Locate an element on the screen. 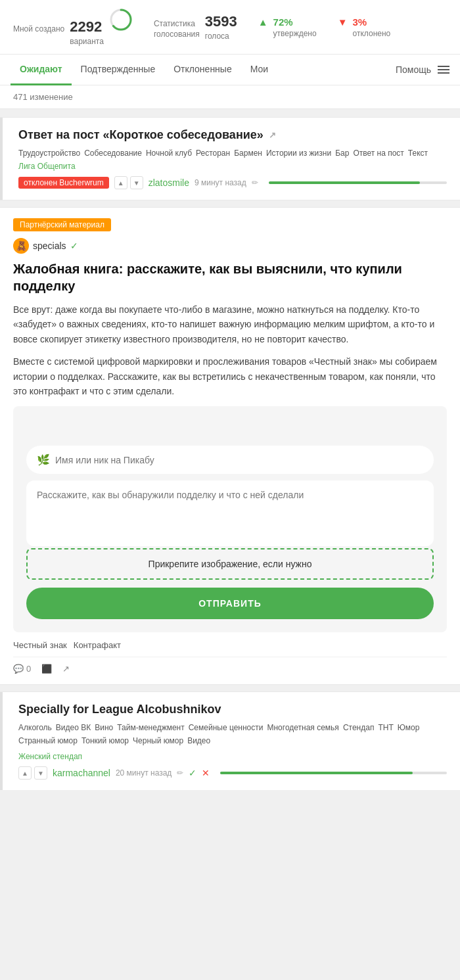 The image size is (460, 980). vote-up-btn: ▲ is located at coordinates (121, 183).